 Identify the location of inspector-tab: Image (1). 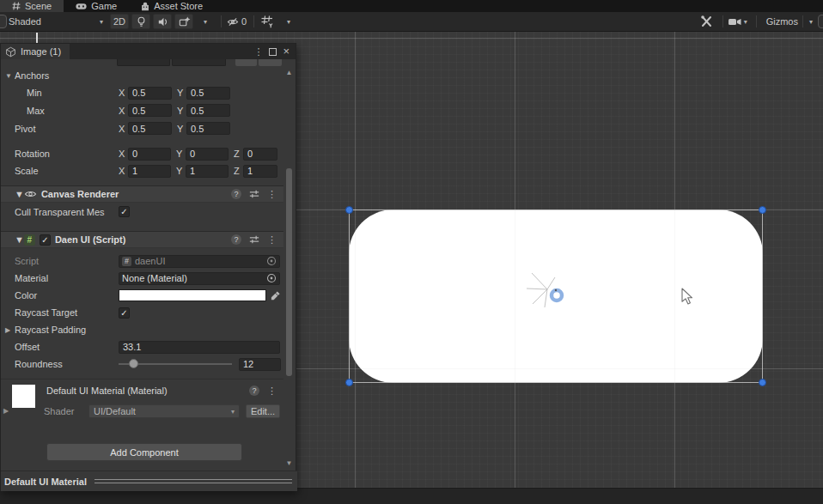
(35, 52).